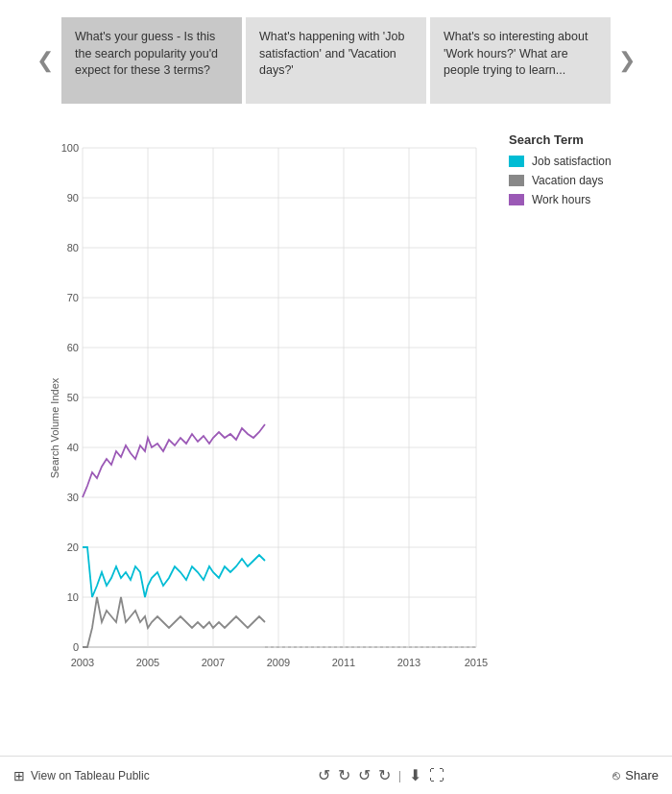 The width and height of the screenshot is (672, 794). What do you see at coordinates (73, 248) in the screenshot?
I see `svg-text: 80` at bounding box center [73, 248].